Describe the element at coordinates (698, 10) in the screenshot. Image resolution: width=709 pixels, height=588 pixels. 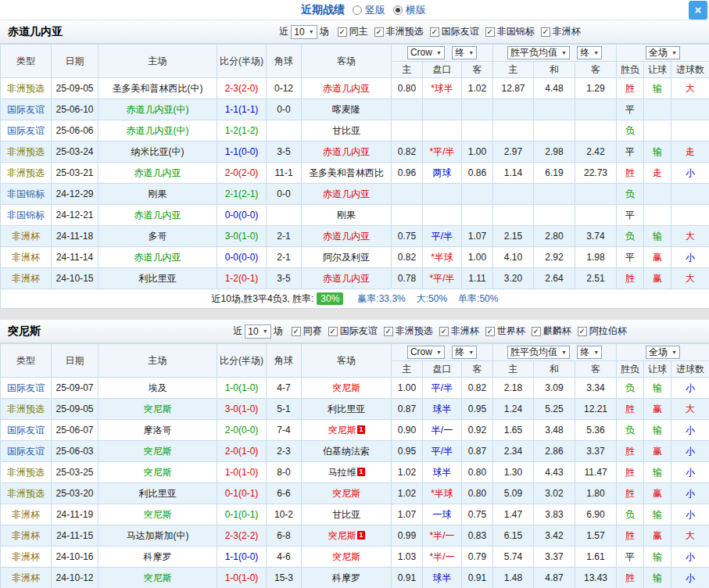
I see `close-button: ×` at that location.